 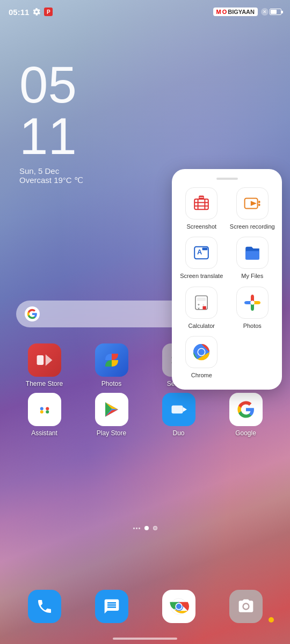 What do you see at coordinates (45, 606) in the screenshot?
I see `phone-icon` at bounding box center [45, 606].